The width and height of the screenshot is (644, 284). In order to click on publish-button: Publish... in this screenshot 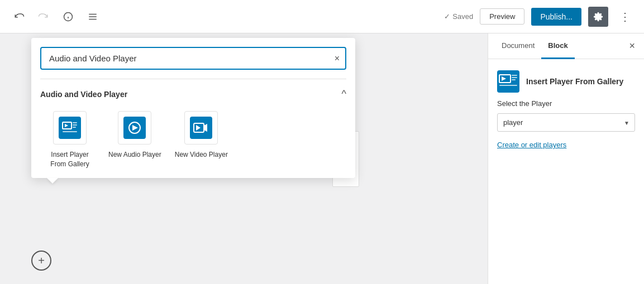, I will do `click(556, 17)`.